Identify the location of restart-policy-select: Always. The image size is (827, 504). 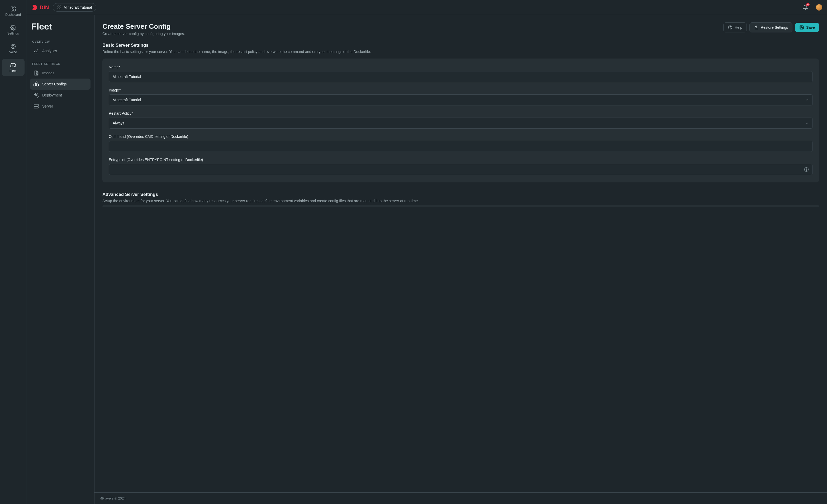
(461, 123).